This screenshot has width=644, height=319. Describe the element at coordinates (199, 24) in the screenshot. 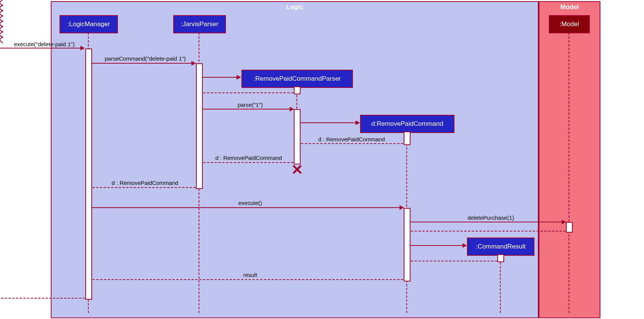

I see `participant-jarvis-parser: :JarvisParser` at that location.